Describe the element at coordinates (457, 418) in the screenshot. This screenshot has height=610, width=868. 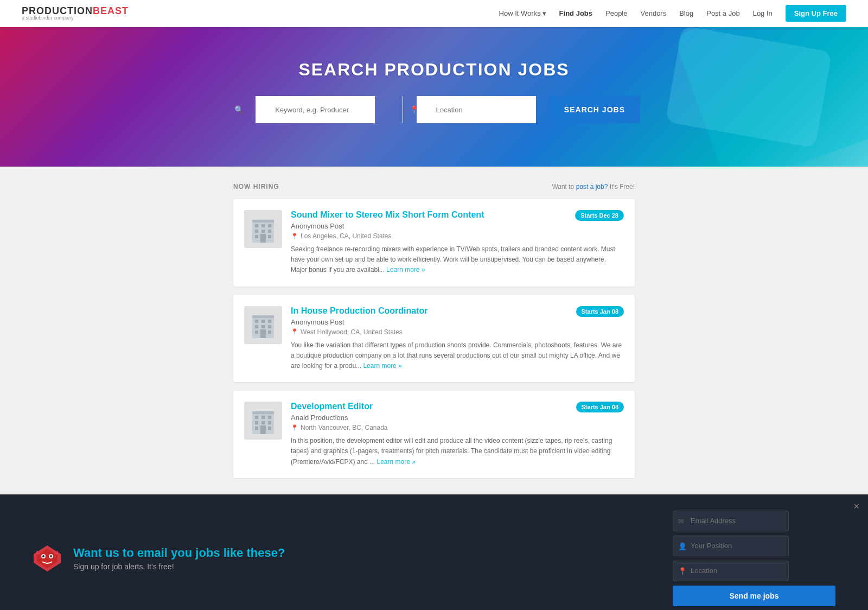
I see `job-company-3: Anaid Productions` at that location.